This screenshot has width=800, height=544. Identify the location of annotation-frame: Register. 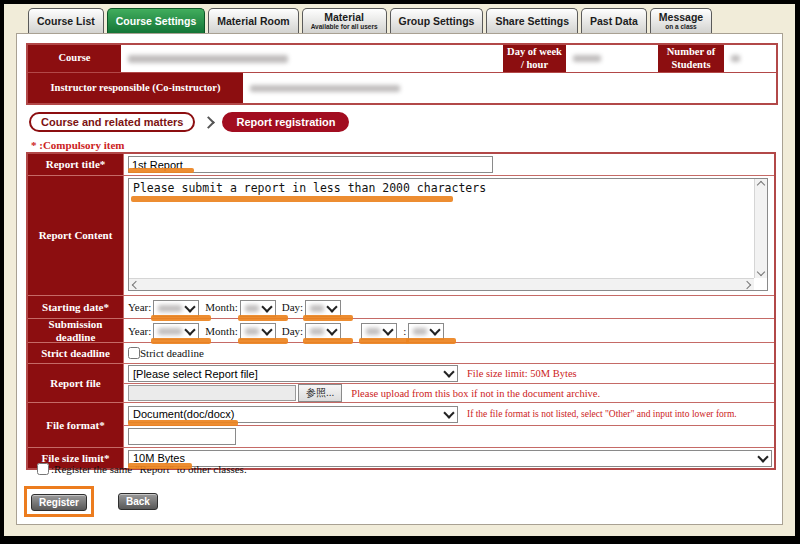
(59, 502).